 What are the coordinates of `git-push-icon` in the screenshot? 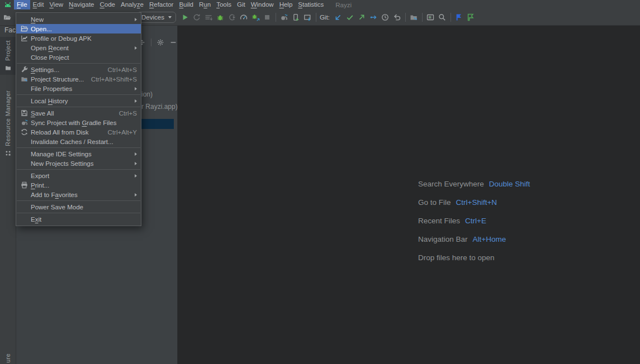 It's located at (362, 17).